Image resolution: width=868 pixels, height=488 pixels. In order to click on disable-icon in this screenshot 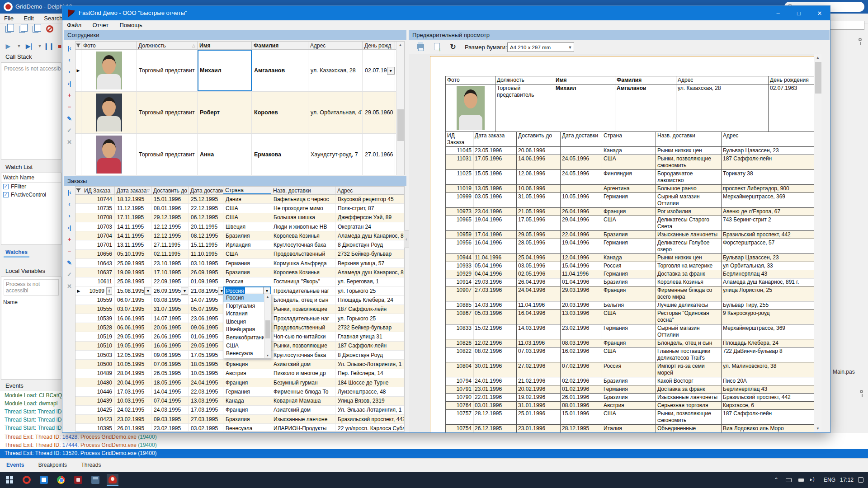, I will do `click(50, 29)`.